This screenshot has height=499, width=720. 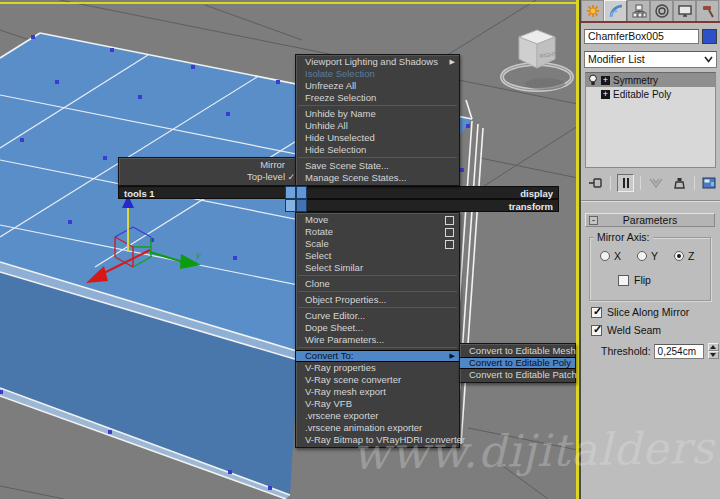 I want to click on modifier-name: Symmetry, so click(x=636, y=80).